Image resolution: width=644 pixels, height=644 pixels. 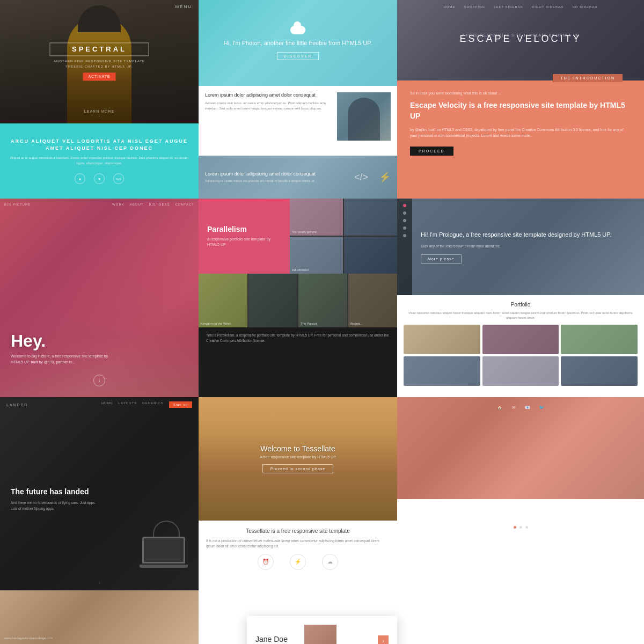 I want to click on tessellate-footer-text: It is not a production of consectetuer m…, so click(x=298, y=544).